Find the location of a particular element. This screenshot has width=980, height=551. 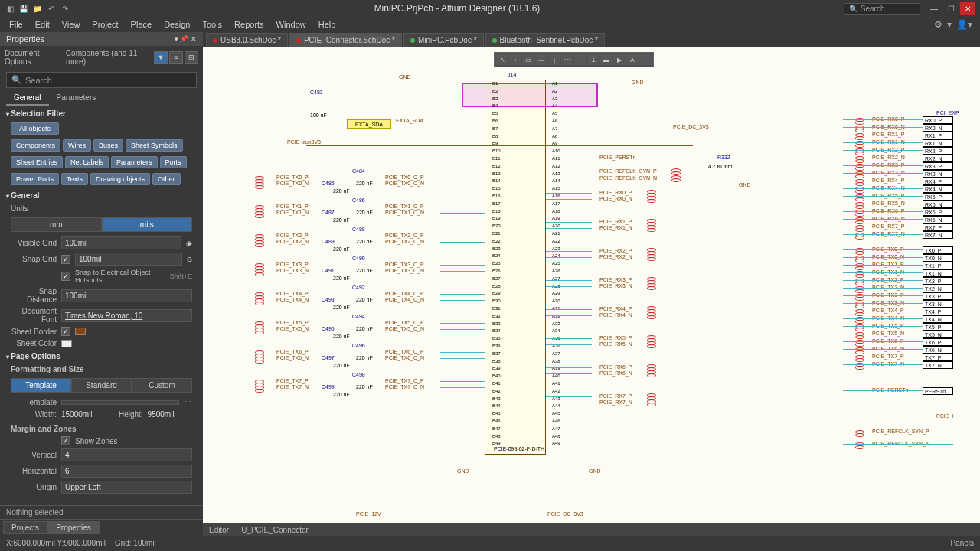

template-browse-icon: ⋯ is located at coordinates (188, 403).